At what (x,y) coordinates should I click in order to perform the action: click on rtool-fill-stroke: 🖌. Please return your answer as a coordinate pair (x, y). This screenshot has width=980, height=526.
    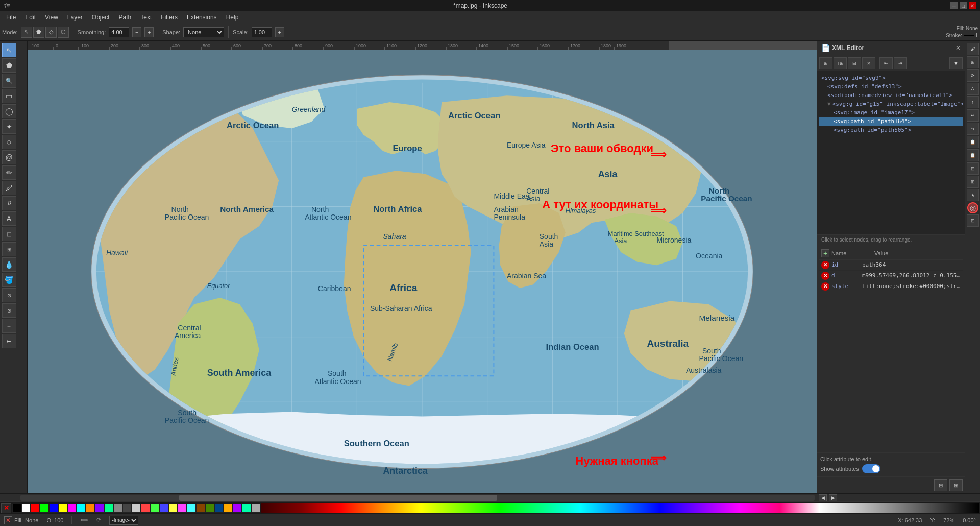
    Looking at the image, I should click on (973, 49).